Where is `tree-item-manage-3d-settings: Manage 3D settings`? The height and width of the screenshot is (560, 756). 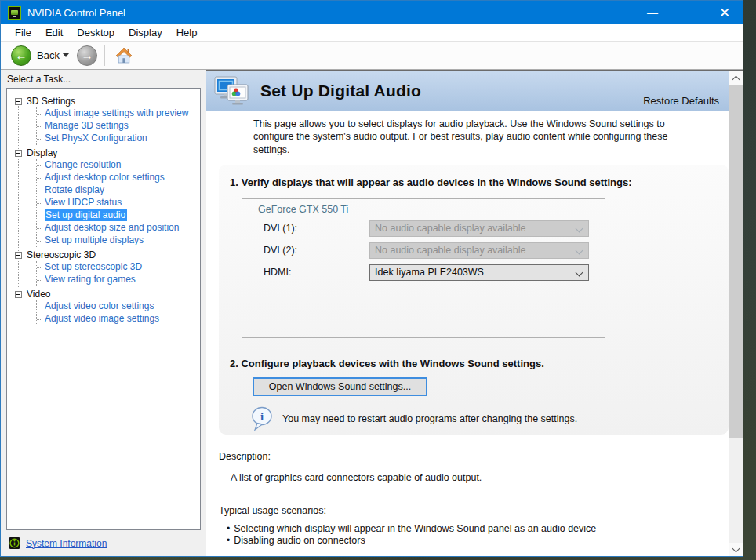 tree-item-manage-3d-settings: Manage 3D settings is located at coordinates (117, 126).